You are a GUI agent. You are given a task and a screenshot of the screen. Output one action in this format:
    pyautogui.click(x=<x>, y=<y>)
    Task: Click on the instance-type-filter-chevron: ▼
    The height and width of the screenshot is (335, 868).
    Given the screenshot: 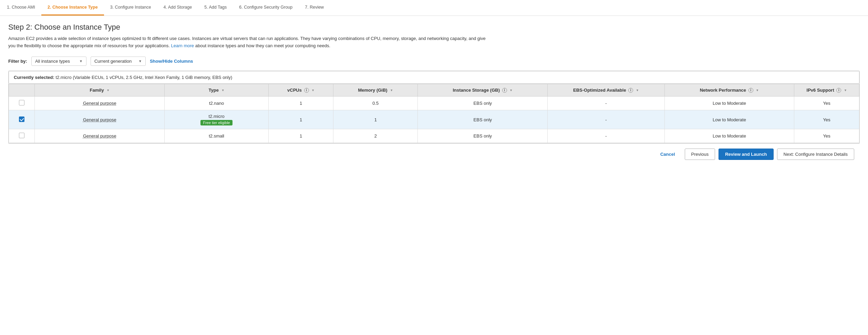 What is the action you would take?
    pyautogui.click(x=81, y=61)
    